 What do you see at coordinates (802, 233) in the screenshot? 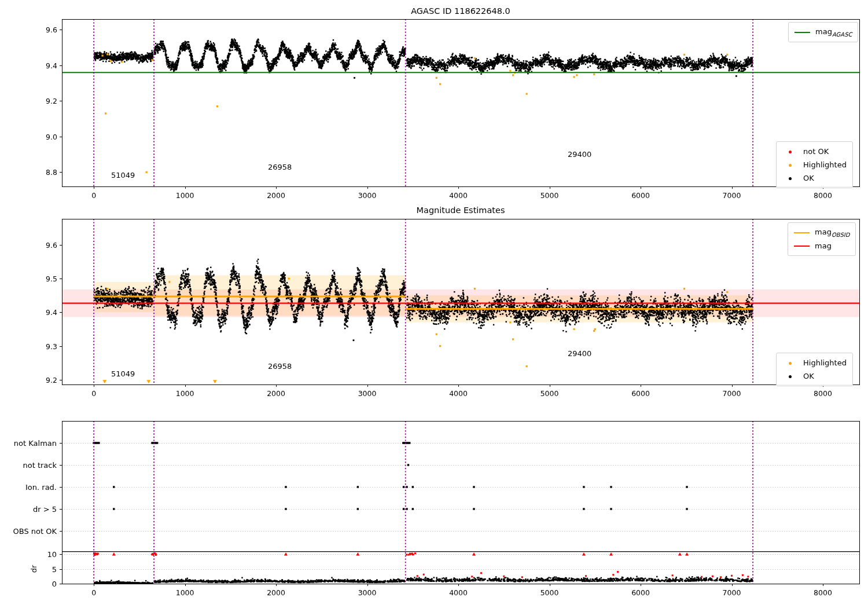
I see `orange-line-swatch` at bounding box center [802, 233].